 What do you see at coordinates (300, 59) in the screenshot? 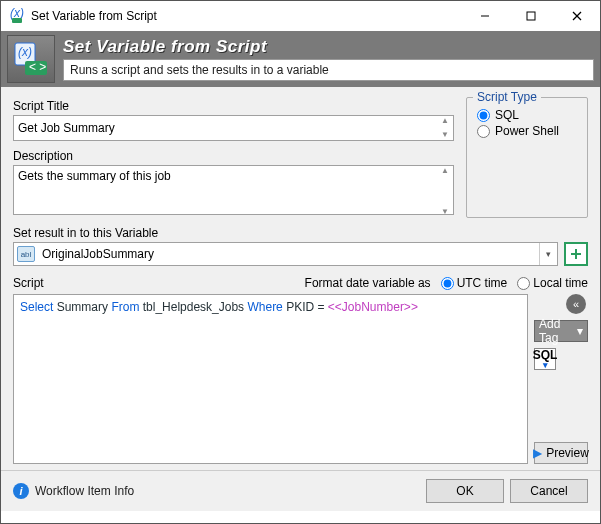
I see `header-strip: (x) < > Set Variable from Script Runs a …` at bounding box center [300, 59].